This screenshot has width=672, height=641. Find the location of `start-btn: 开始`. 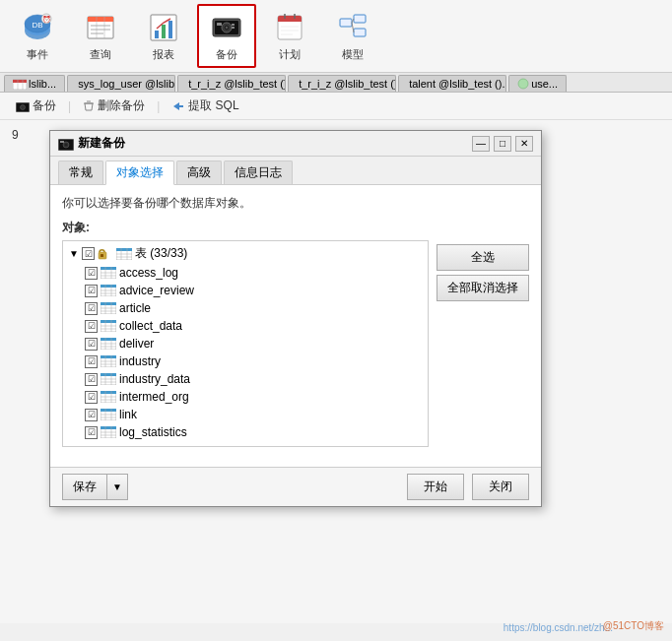

start-btn: 开始 is located at coordinates (436, 486).